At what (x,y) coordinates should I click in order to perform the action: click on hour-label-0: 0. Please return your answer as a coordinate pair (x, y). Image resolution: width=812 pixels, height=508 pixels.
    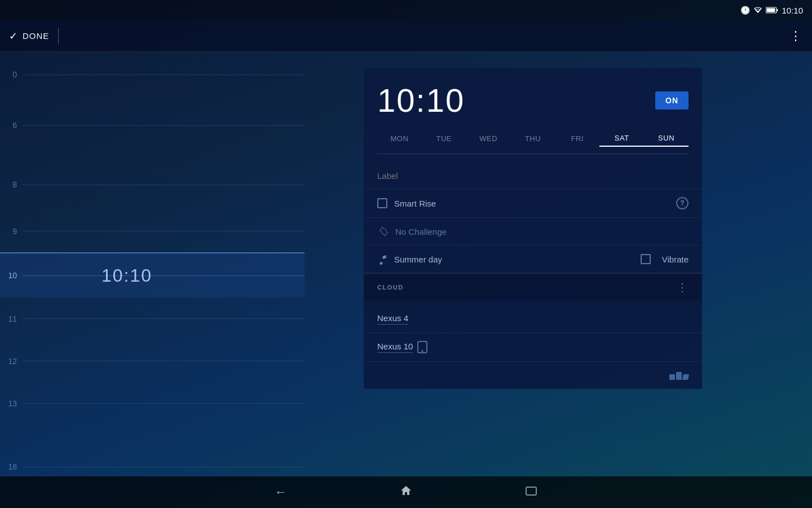
    Looking at the image, I should click on (11, 75).